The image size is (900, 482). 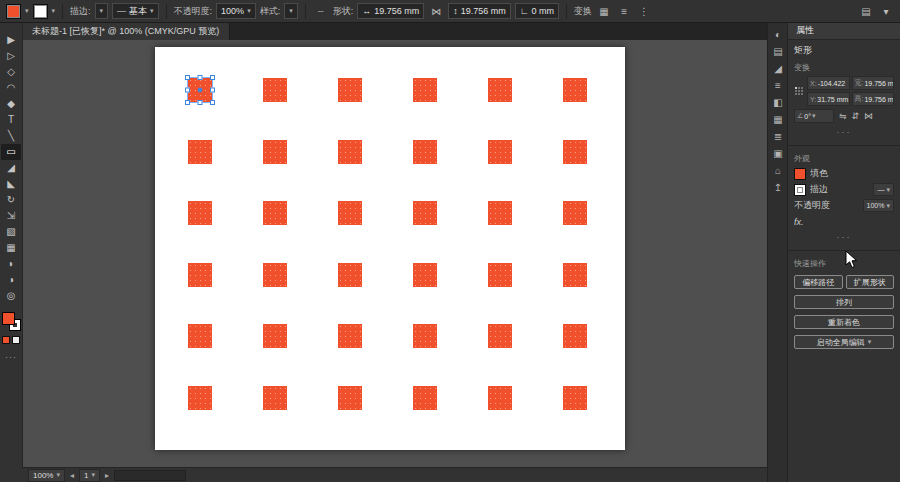 What do you see at coordinates (6, 340) in the screenshot?
I see `mini-swatch-fill` at bounding box center [6, 340].